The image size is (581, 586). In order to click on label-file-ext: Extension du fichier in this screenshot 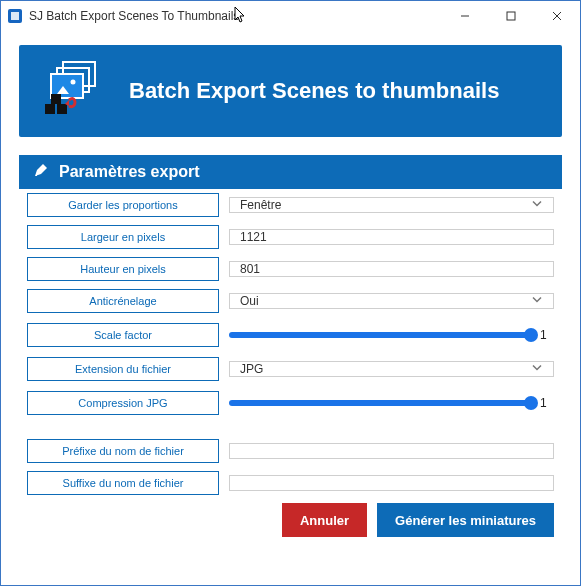, I will do `click(123, 369)`.